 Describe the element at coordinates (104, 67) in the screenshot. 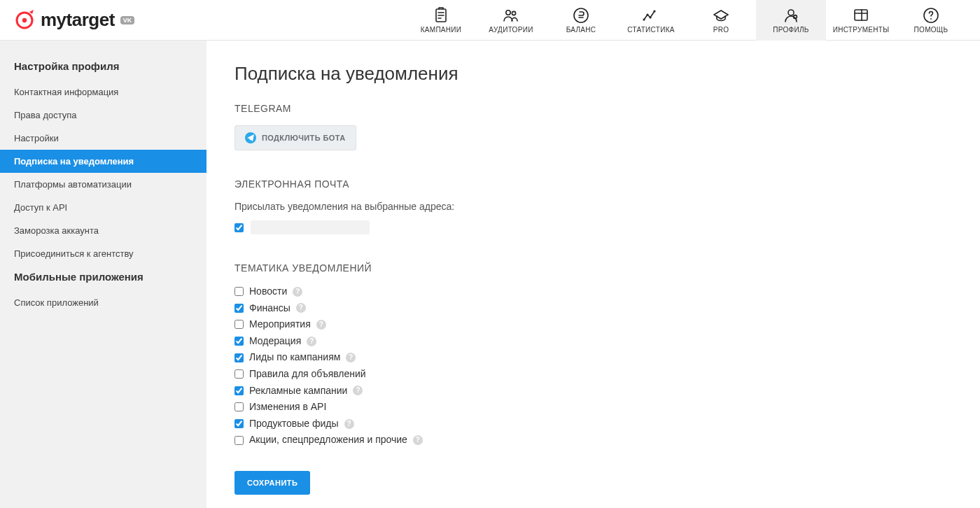

I see `sidebar-heading-profile: Настройка профиля` at that location.